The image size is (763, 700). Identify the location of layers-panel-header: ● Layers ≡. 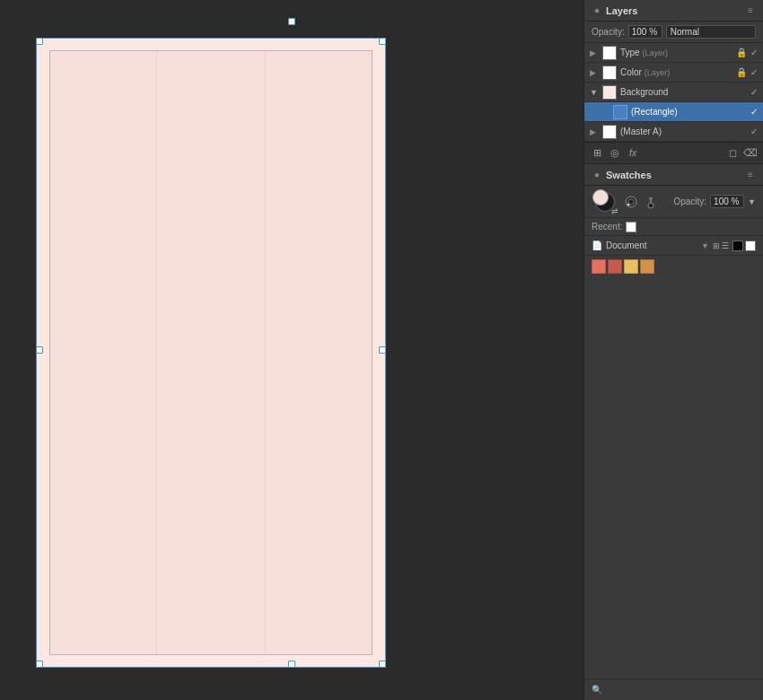
(673, 11).